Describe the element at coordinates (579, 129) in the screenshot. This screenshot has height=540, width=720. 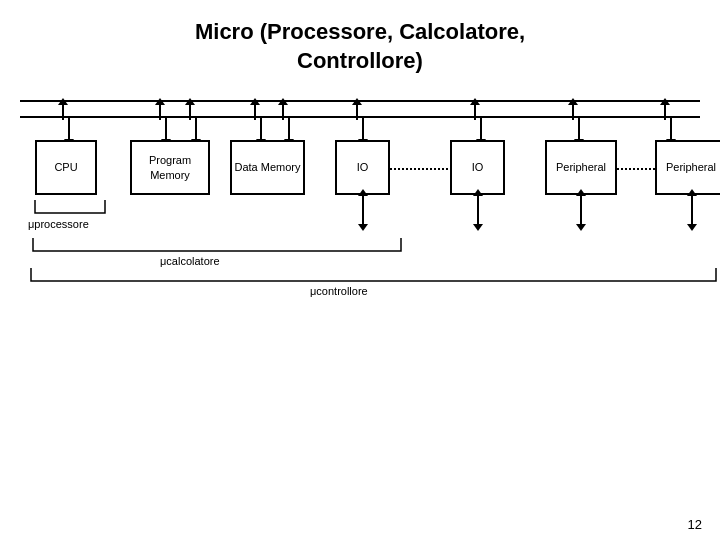
I see `arrow-per1` at that location.